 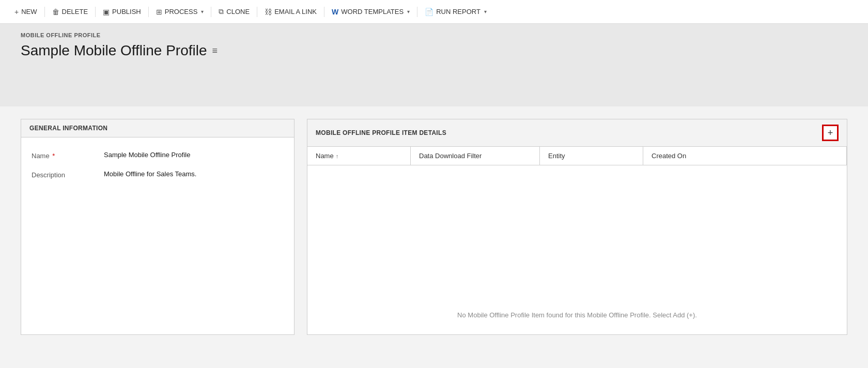 What do you see at coordinates (159, 12) in the screenshot?
I see `process-icon: ⊞` at bounding box center [159, 12].